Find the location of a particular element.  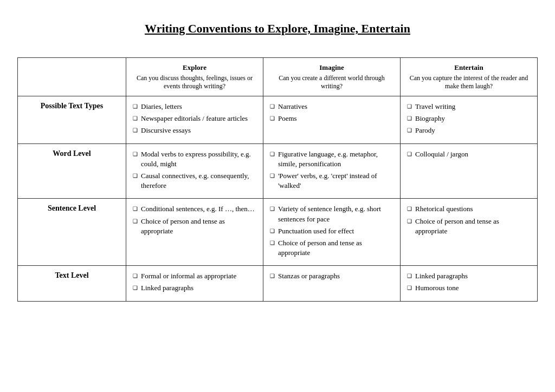

list-item: Travel writing is located at coordinates (469, 107).